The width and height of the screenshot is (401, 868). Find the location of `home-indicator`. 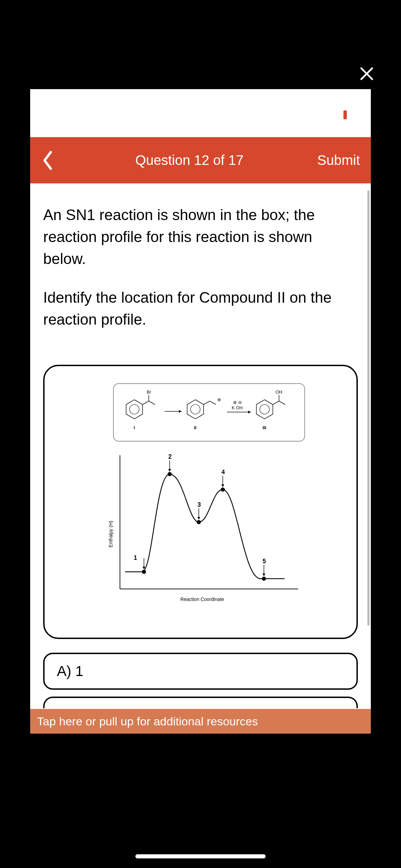

home-indicator is located at coordinates (200, 856).